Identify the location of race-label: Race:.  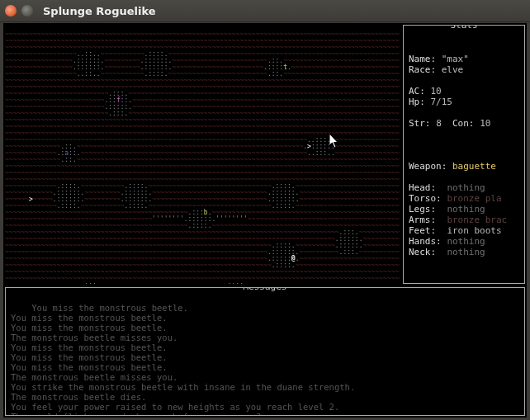
(423, 69).